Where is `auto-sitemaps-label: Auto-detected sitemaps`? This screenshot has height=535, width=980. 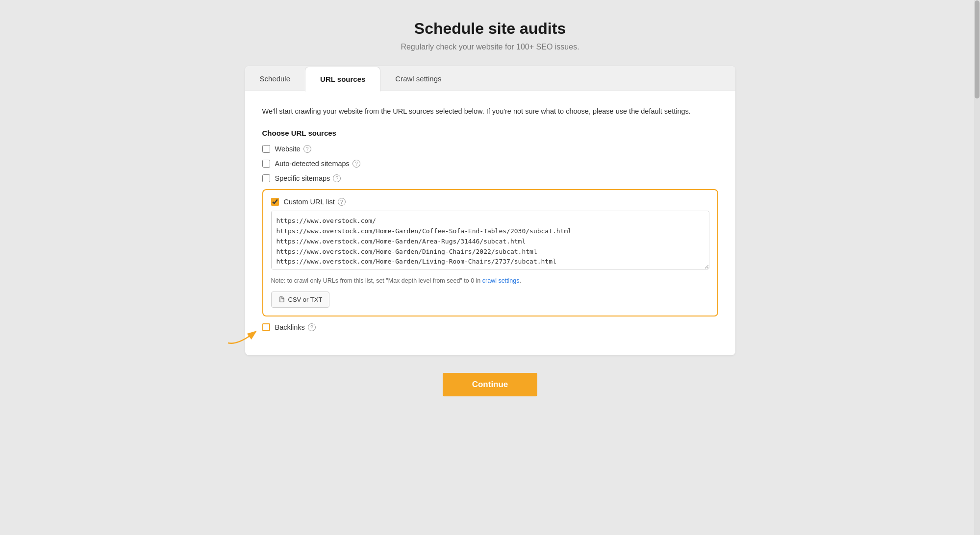 auto-sitemaps-label: Auto-detected sitemaps is located at coordinates (312, 164).